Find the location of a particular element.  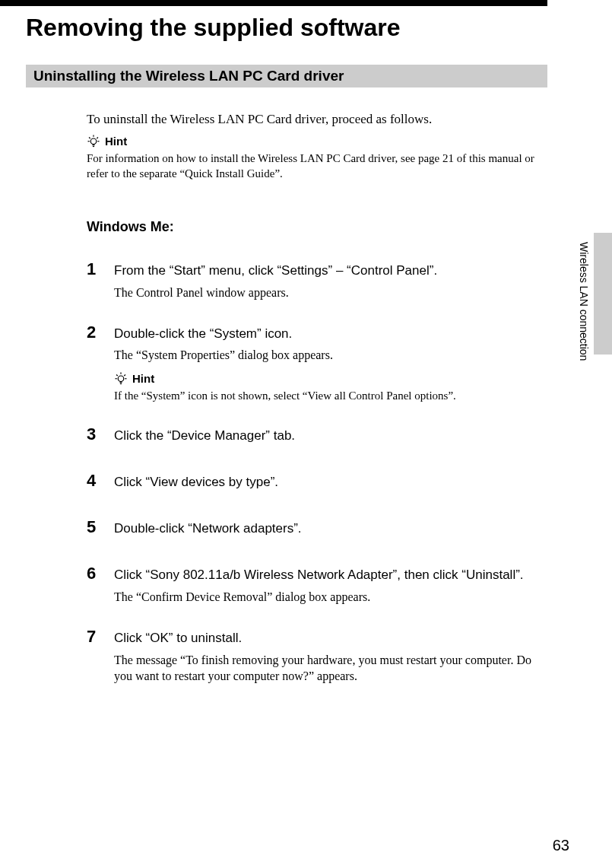

step-title: Click “OK” to uninstall. is located at coordinates (325, 639).